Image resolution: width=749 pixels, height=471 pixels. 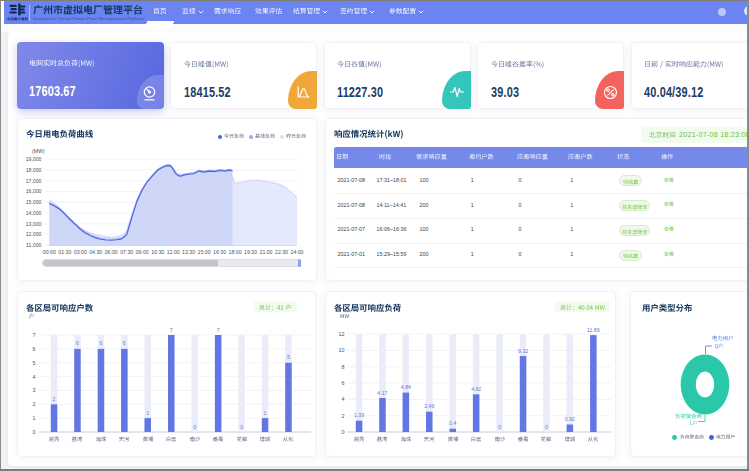 I want to click on svg-text: 2.49, so click(x=429, y=406).